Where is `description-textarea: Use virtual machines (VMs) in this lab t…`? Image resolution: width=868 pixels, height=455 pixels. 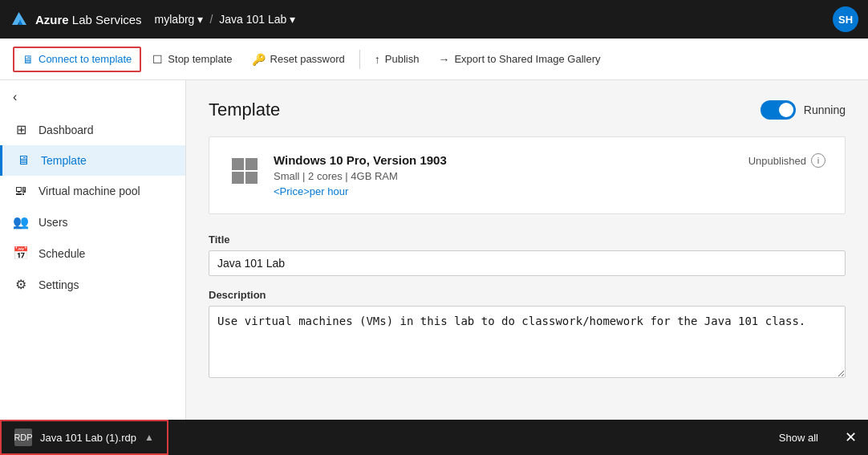 description-textarea: Use virtual machines (VMs) in this lab t… is located at coordinates (527, 342).